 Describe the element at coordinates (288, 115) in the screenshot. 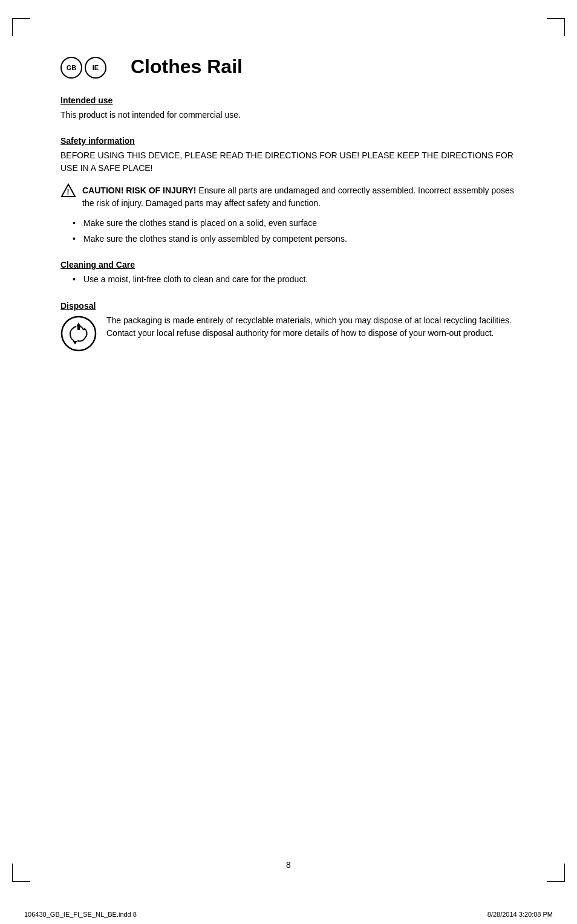

I see `intended-use-body: This product is not intended for commerc…` at that location.